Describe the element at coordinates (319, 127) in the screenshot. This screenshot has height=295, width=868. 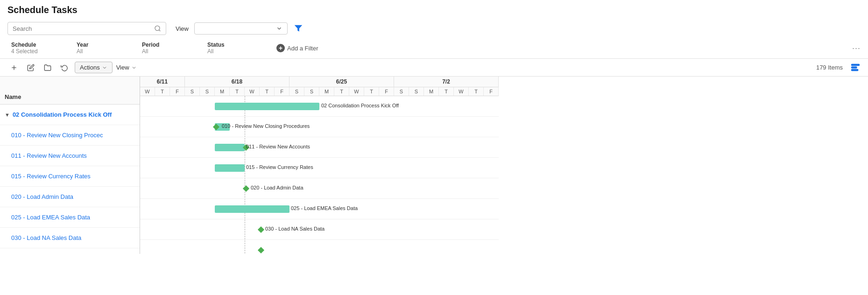
I see `gantt-row-010: 010 - Review New Closing Procedures` at that location.